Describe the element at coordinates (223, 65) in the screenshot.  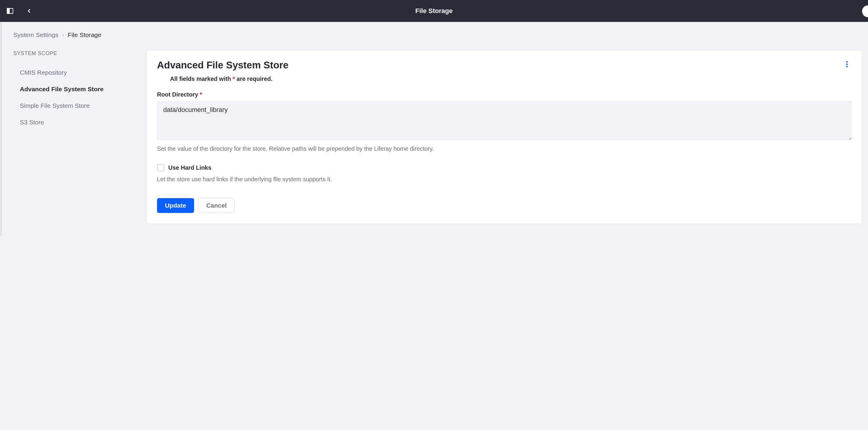
I see `panel-title: Advanced File System Store` at that location.